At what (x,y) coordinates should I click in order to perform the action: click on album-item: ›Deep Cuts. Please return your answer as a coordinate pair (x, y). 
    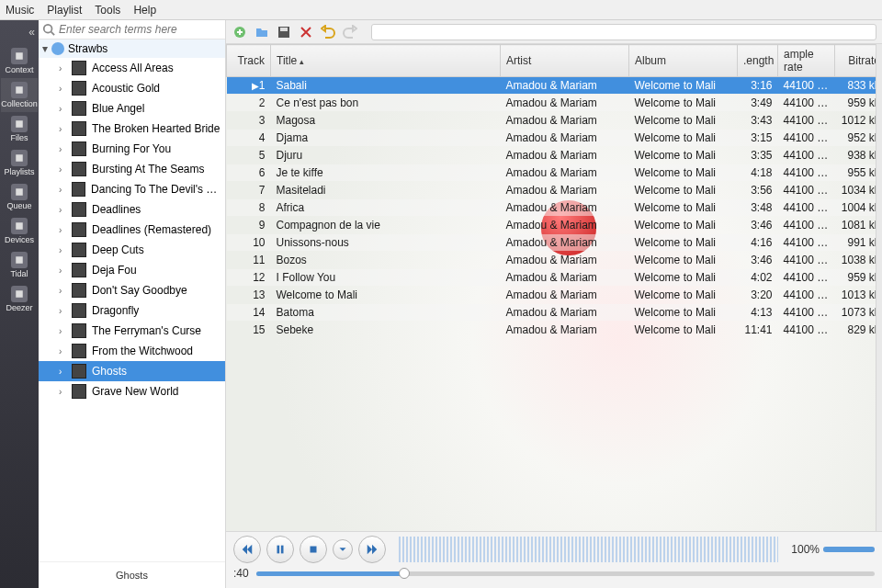
    Looking at the image, I should click on (132, 250).